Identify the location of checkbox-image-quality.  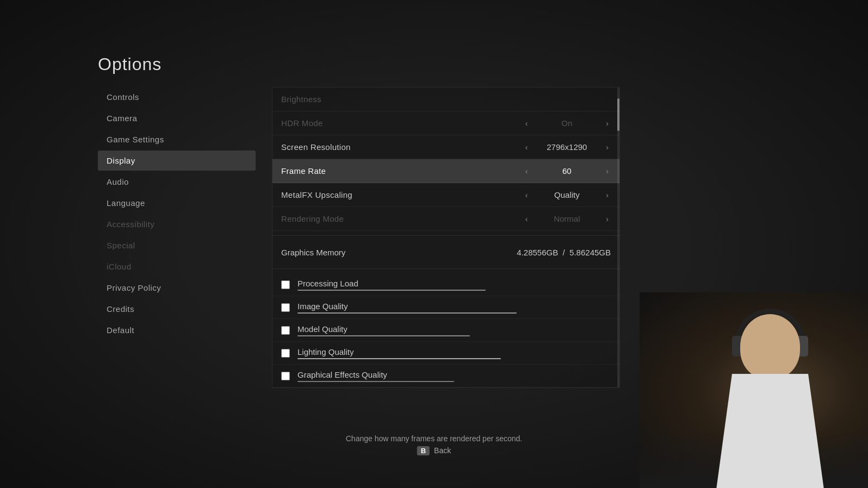
(286, 308).